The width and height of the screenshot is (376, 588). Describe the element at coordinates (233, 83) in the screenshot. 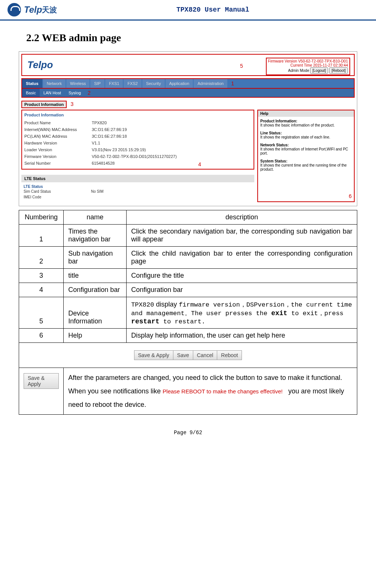

I see `marker-1: 1` at that location.